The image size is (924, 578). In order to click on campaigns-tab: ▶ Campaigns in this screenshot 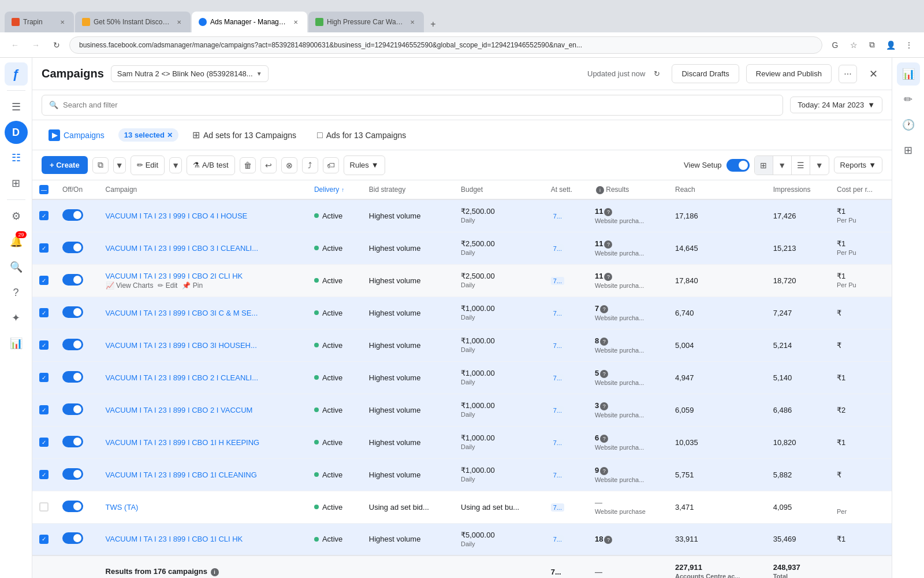, I will do `click(76, 135)`.